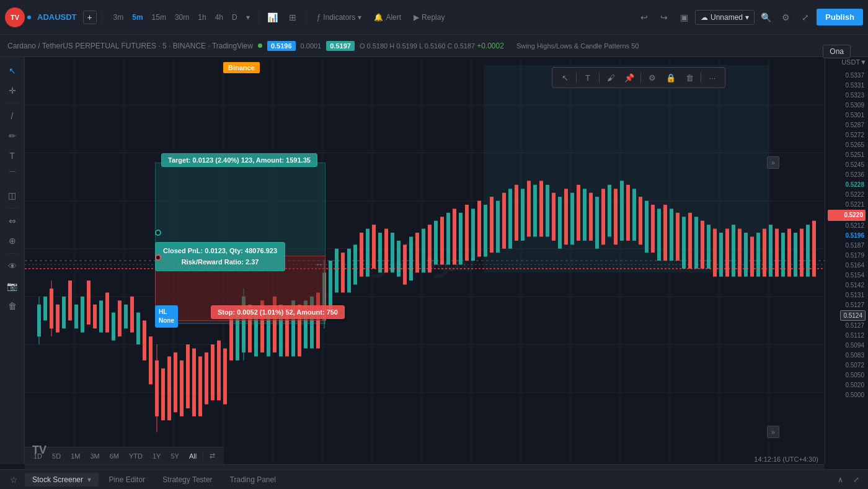  What do you see at coordinates (220, 257) in the screenshot?
I see `closed-pnl-box: Closed PnL: 0.0123, Qty: 48076.923 Risk/…` at bounding box center [220, 257].